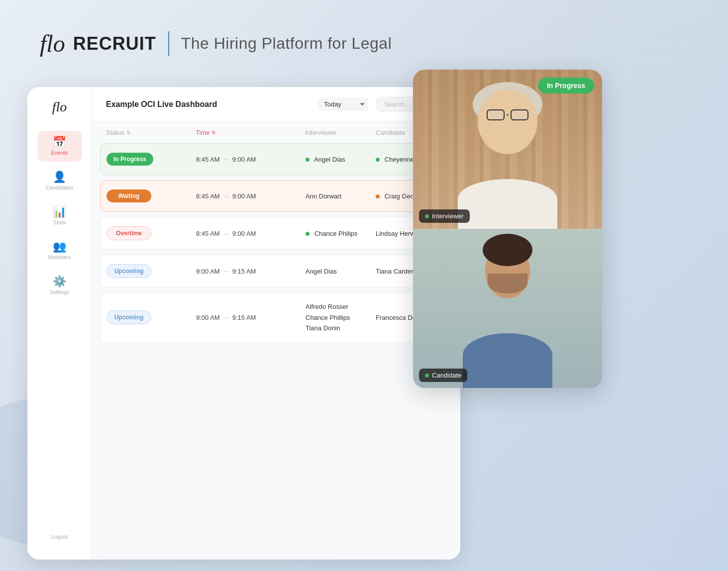 The image size is (728, 571). Describe the element at coordinates (60, 216) in the screenshot. I see `sidebar-item-stats: 📊 Stats` at that location.